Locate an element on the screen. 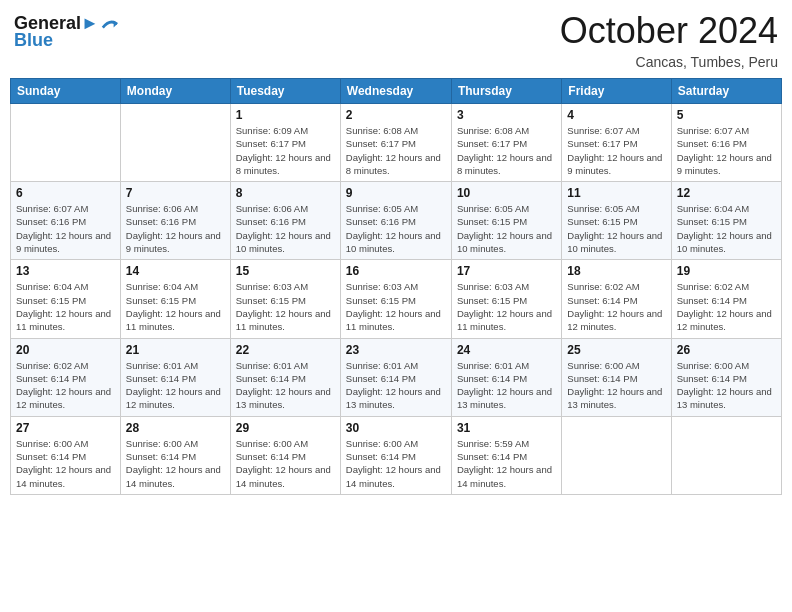  calendar-week-5: 27Sunrise: 6:00 AMSunset: 6:14 PMDayligh… is located at coordinates (396, 455).